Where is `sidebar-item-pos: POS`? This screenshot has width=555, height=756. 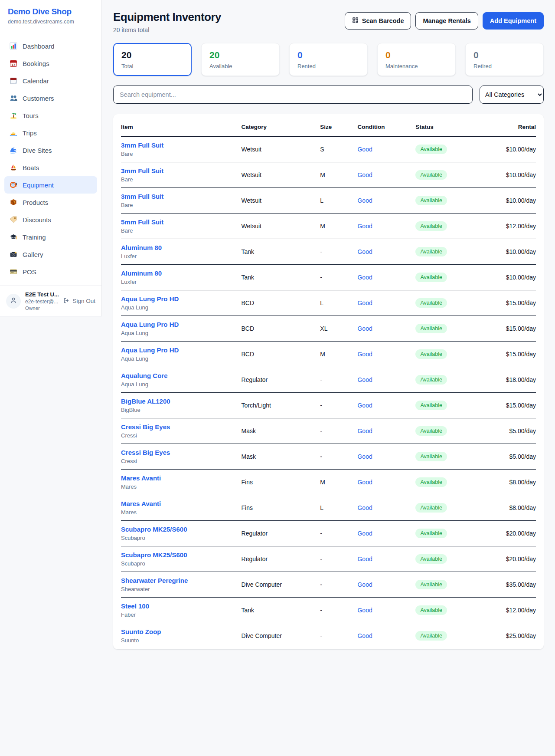 sidebar-item-pos: POS is located at coordinates (51, 272).